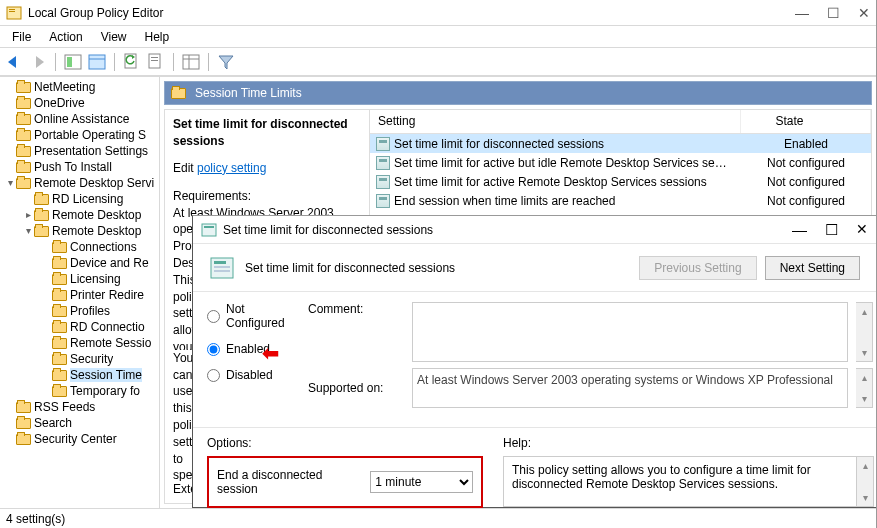 Image resolution: width=877 pixels, height=528 pixels. Describe the element at coordinates (864, 332) in the screenshot. I see `comment-scrollbar: ▴▾` at that location.